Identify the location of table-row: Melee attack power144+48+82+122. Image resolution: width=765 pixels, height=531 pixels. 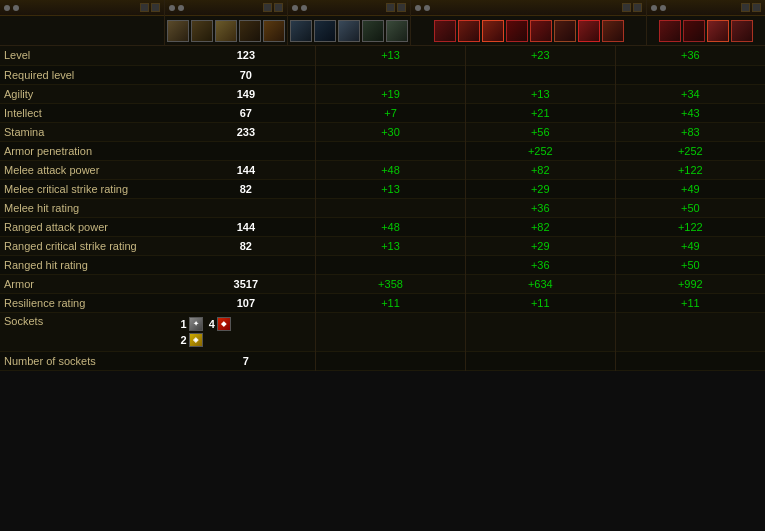
(382, 170).